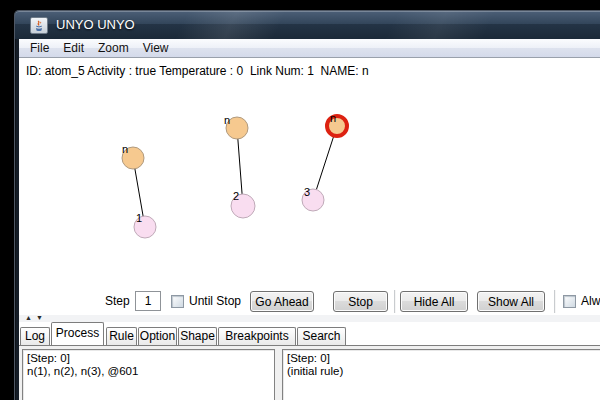 The width and height of the screenshot is (600, 400). Describe the element at coordinates (122, 336) in the screenshot. I see `tab-rule: Rule` at that location.